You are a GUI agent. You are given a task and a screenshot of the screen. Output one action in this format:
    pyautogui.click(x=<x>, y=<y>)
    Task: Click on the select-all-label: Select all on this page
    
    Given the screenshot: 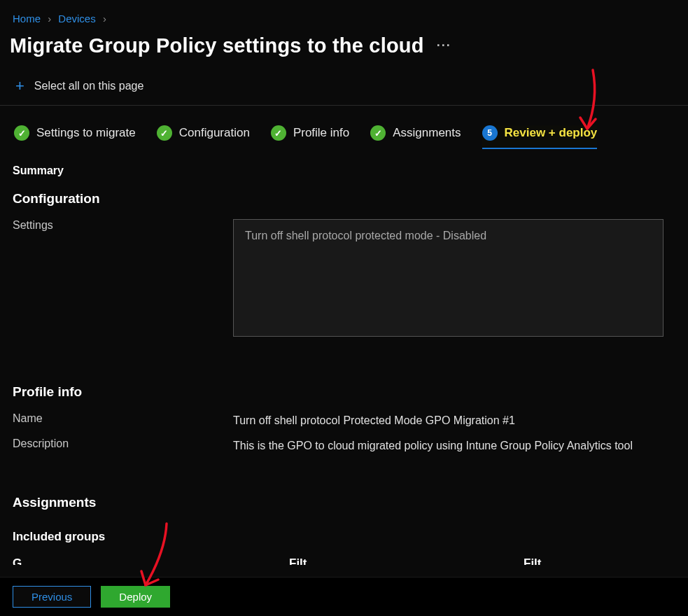 What is the action you would take?
    pyautogui.click(x=90, y=86)
    